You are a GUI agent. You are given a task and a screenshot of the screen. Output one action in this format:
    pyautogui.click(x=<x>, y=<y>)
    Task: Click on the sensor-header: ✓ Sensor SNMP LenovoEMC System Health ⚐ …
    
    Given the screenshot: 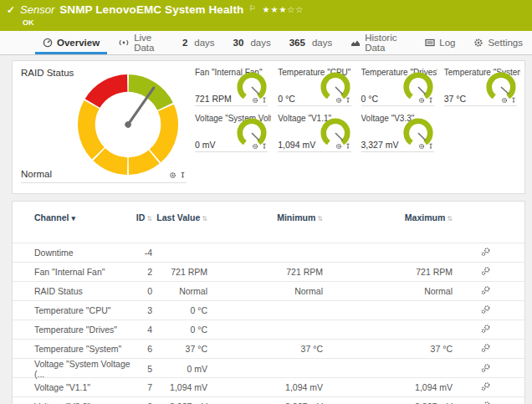 What is the action you would take?
    pyautogui.click(x=266, y=15)
    